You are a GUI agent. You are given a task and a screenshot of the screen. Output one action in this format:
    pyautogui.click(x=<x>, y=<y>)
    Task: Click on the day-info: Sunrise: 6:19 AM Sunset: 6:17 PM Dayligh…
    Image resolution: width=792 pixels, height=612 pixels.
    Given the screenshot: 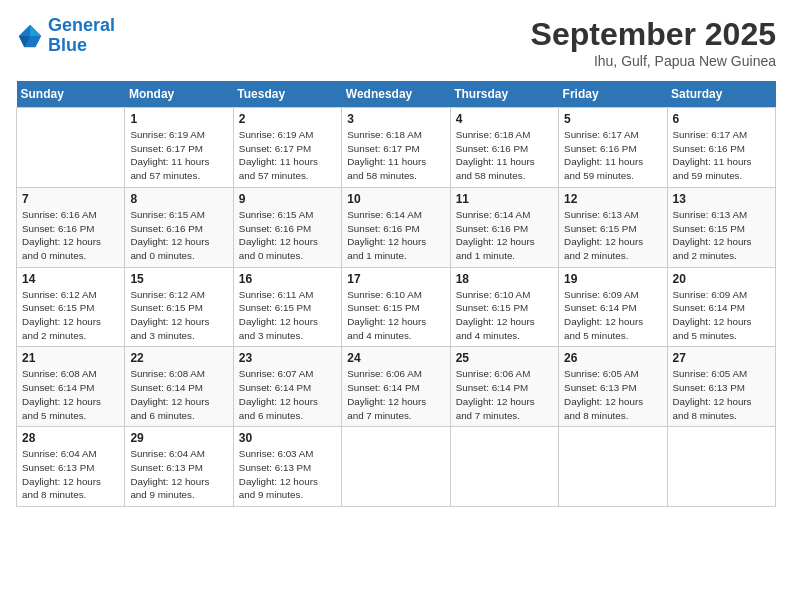 What is the action you would take?
    pyautogui.click(x=178, y=156)
    